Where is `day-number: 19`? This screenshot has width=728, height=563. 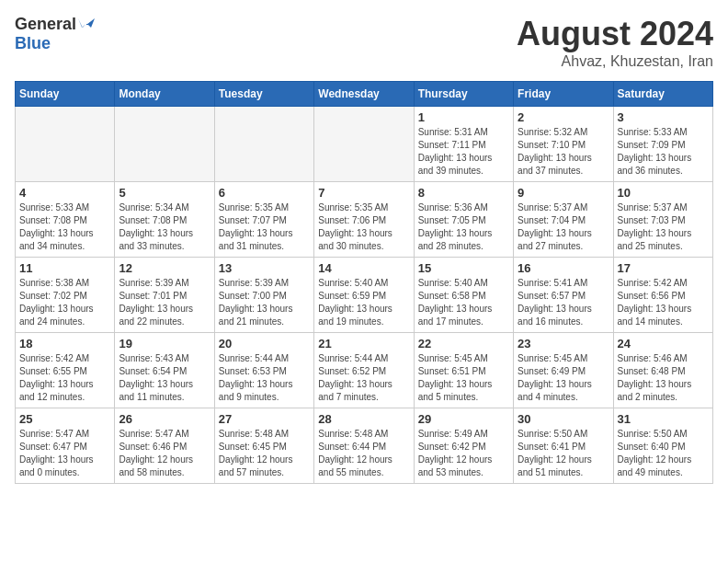
day-number: 19 is located at coordinates (164, 344).